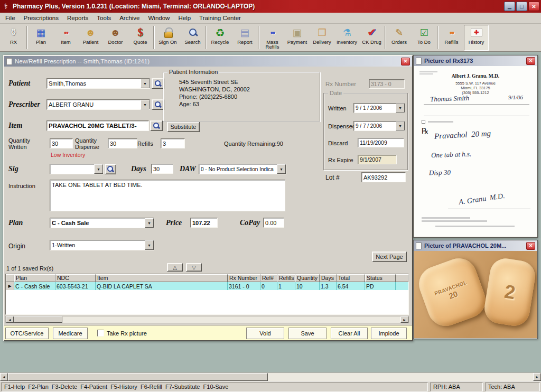 The image size is (541, 392). I want to click on toolbar-button-quote: Quote, so click(141, 38).